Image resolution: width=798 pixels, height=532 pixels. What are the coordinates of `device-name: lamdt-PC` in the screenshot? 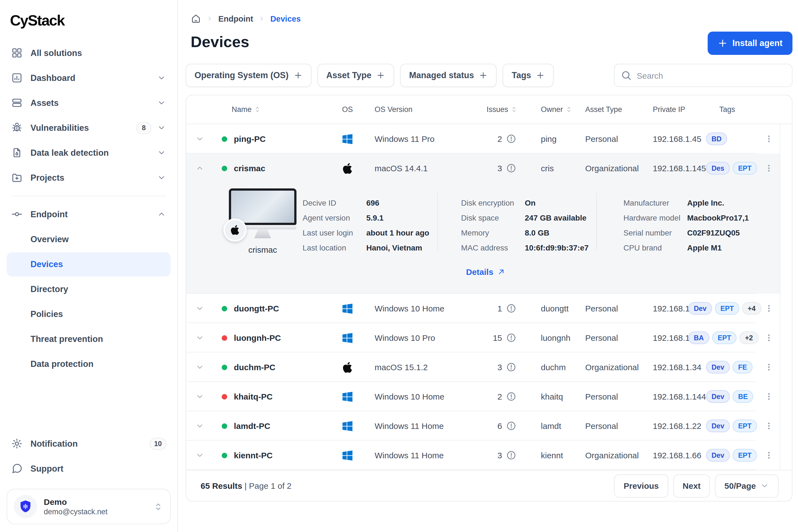 It's located at (252, 426).